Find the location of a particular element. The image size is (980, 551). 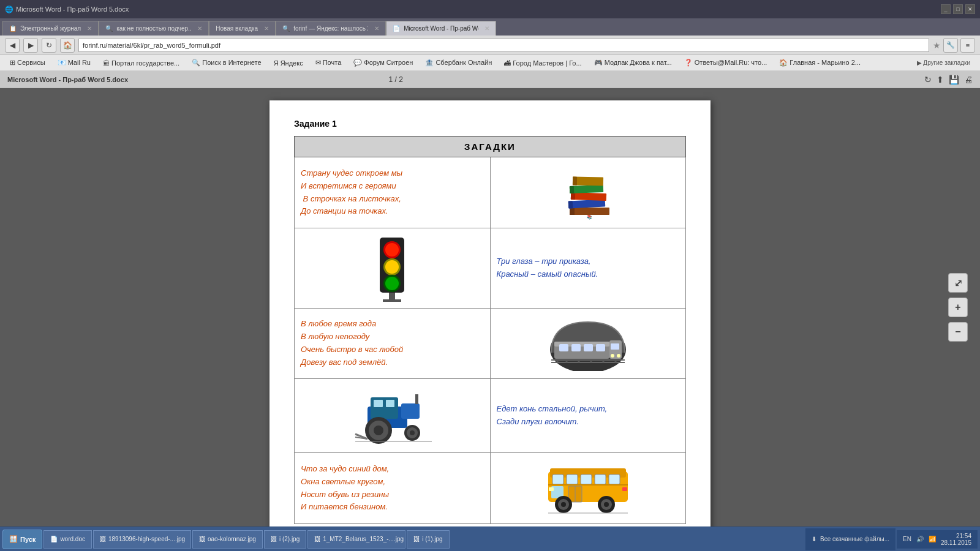

taskbar-item-5: 🖼 1_MT2_Belarus_1523_-....jpg is located at coordinates (356, 539).